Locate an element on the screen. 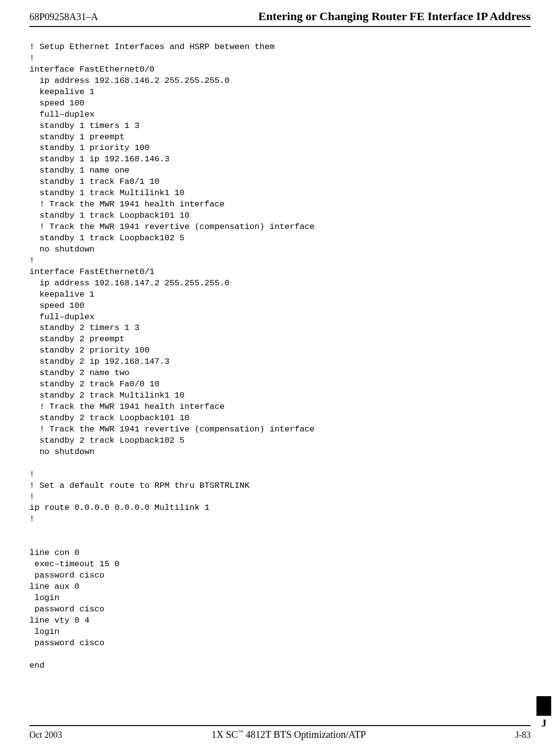 The height and width of the screenshot is (755, 560). code-line: standby 2 timers 1 3 is located at coordinates (280, 328).